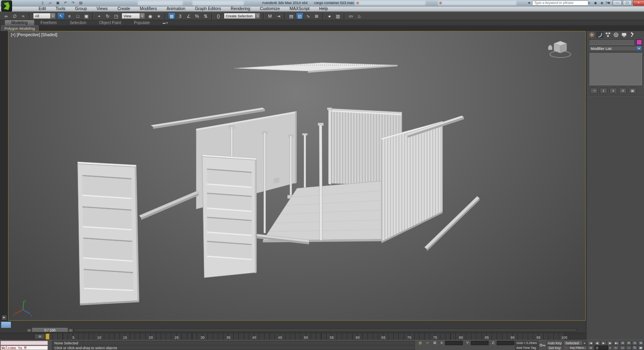  What do you see at coordinates (240, 9) in the screenshot?
I see `menu-rendering: Rendering` at bounding box center [240, 9].